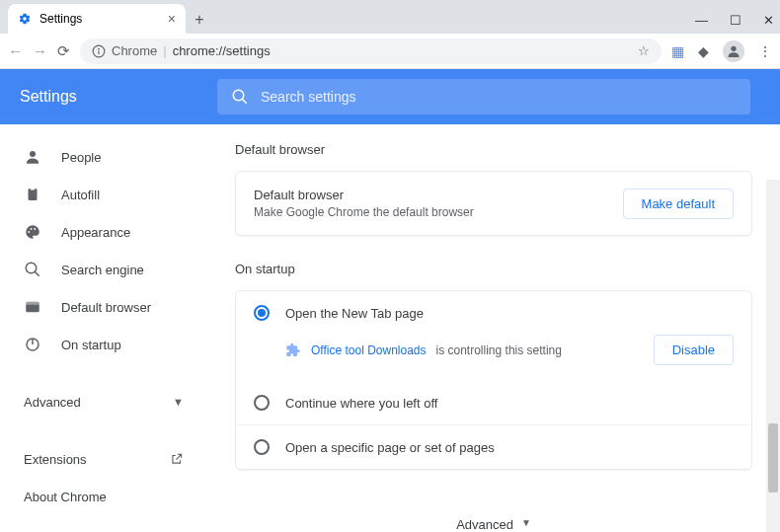  Describe the element at coordinates (65, 497) in the screenshot. I see `sidebar-about-label: About Chrome` at that location.